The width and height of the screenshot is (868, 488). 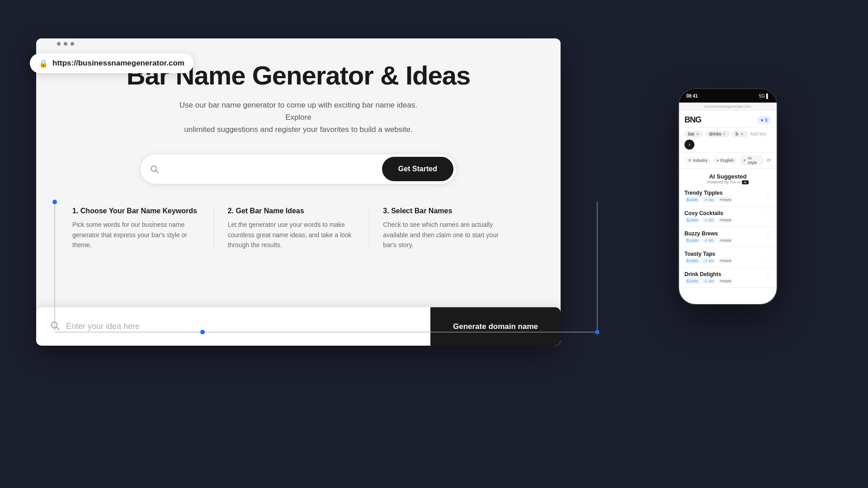 What do you see at coordinates (709, 234) in the screenshot?
I see `result-name-2: Buzzy Brews` at bounding box center [709, 234].